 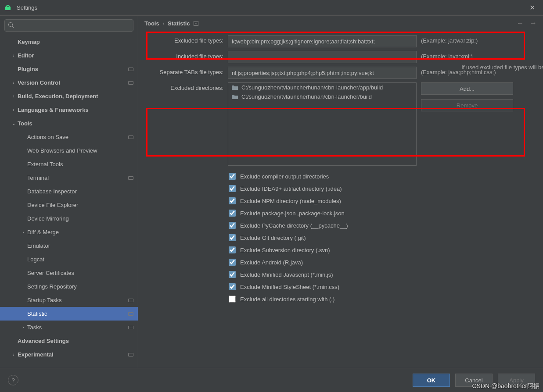 I want to click on sidebar-item-label: Server Certificates, so click(x=80, y=273).